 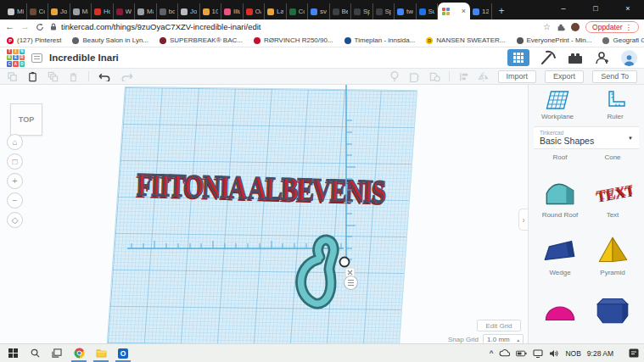 I want to click on redo-icon, so click(x=127, y=76).